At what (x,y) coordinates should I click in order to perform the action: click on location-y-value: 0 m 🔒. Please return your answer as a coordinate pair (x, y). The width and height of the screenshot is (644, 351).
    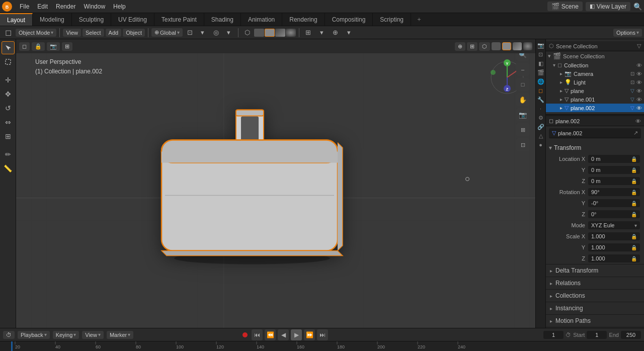
    Looking at the image, I should click on (614, 170).